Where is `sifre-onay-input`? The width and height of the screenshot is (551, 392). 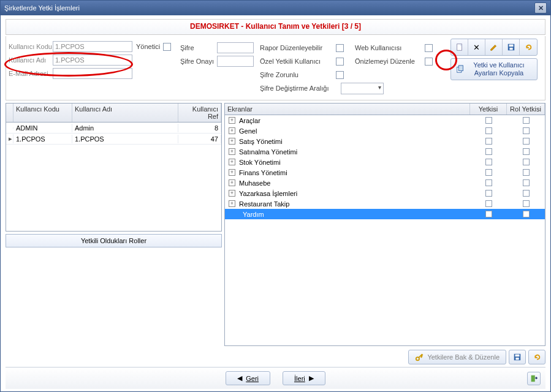 sifre-onay-input is located at coordinates (235, 61).